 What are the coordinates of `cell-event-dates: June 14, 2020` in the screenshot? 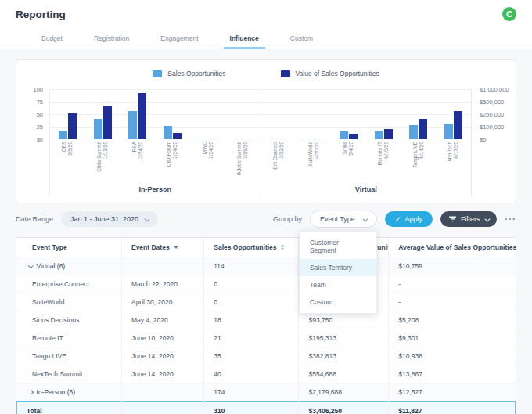 It's located at (163, 374).